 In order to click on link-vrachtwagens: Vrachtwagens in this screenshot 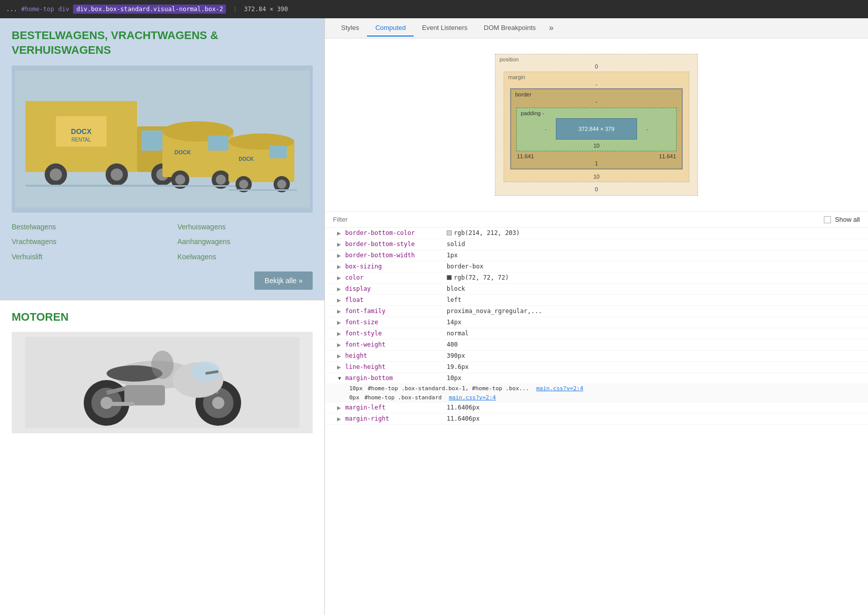, I will do `click(79, 242)`.